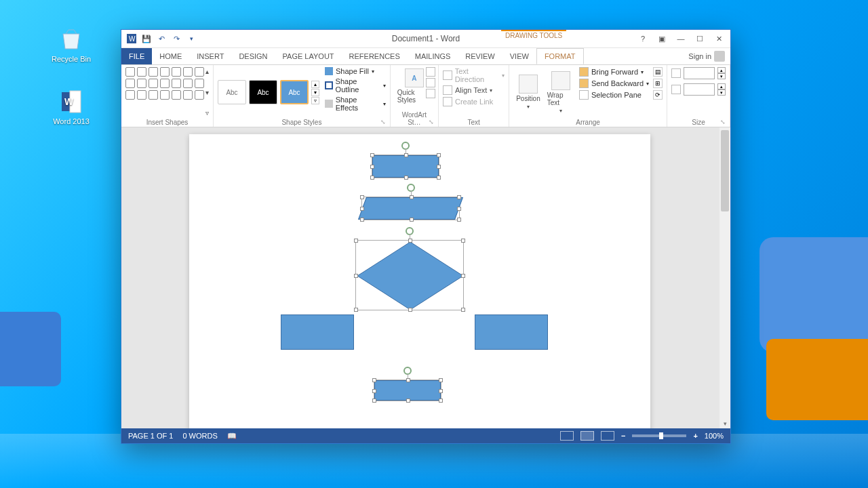  Describe the element at coordinates (699, 89) in the screenshot. I see `width-input` at that location.